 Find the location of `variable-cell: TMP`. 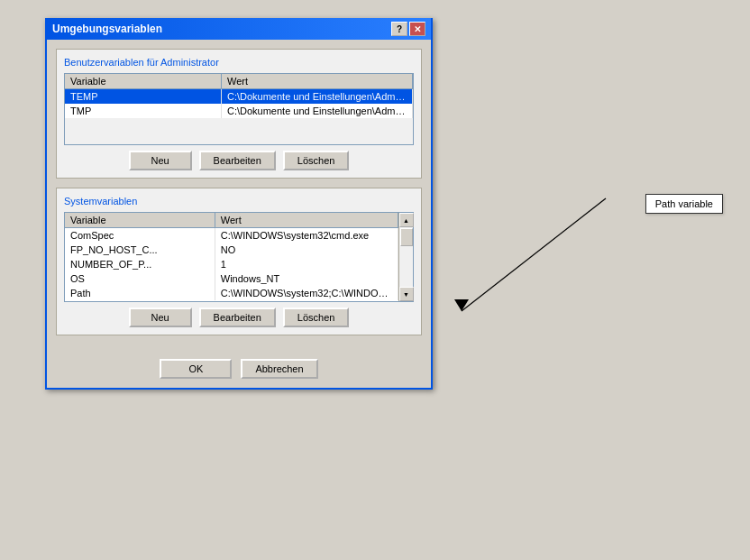

variable-cell: TMP is located at coordinates (142, 111).